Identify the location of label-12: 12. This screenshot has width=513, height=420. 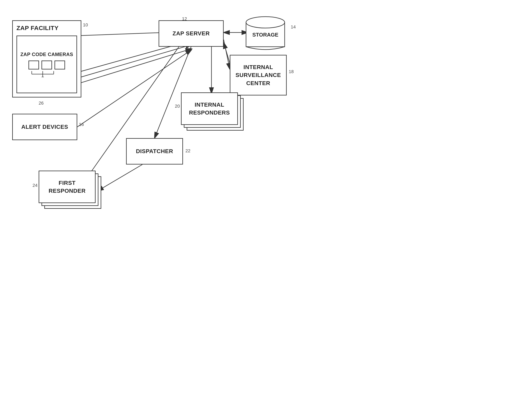
(184, 19).